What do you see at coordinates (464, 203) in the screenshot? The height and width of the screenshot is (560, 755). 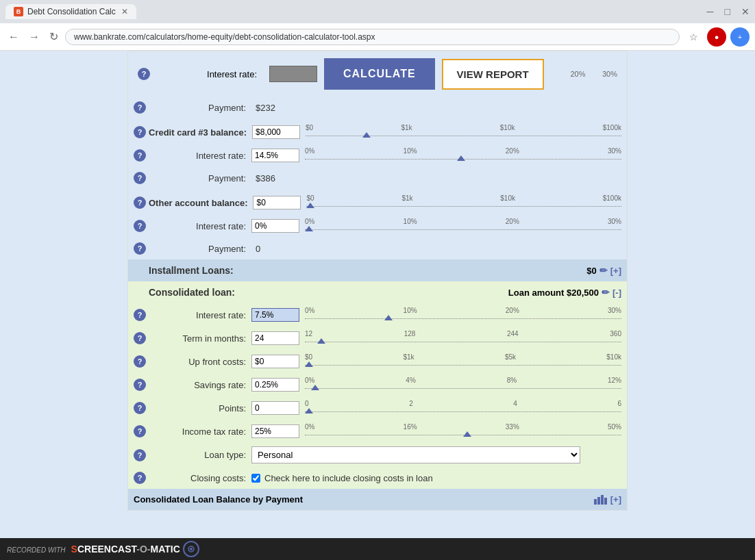 I see `other-balance-slider: $0$1k$10k$100k` at bounding box center [464, 203].